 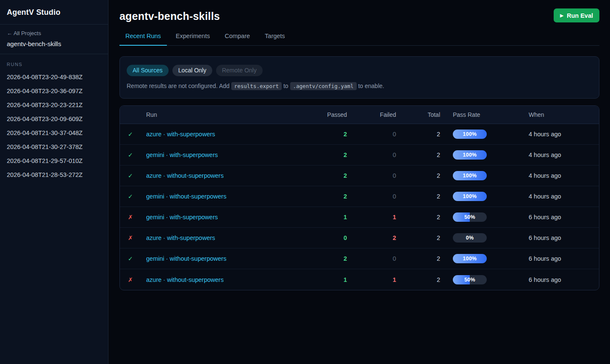 What do you see at coordinates (237, 39) in the screenshot?
I see `tab-compare: Compare` at bounding box center [237, 39].